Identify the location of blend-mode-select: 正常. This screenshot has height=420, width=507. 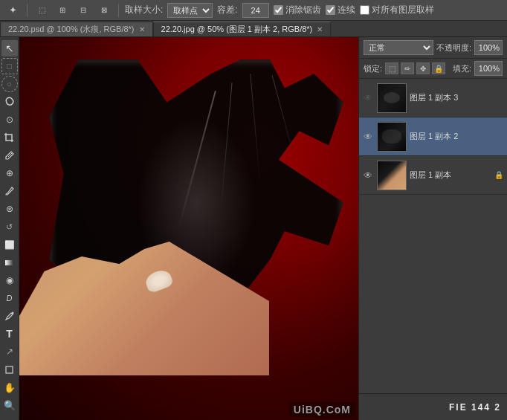
(398, 48).